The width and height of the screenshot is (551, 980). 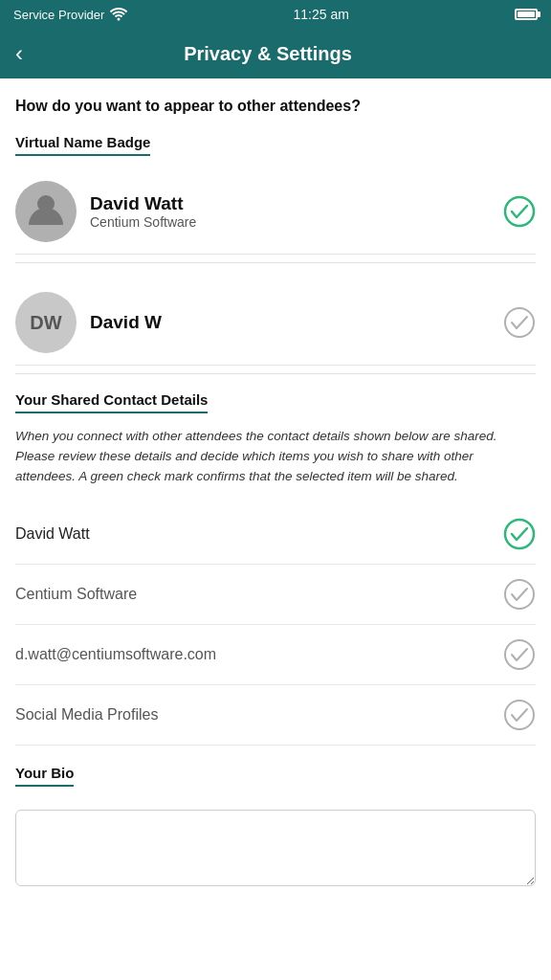 What do you see at coordinates (276, 106) in the screenshot?
I see `question-text: How do you want to appear to other atten…` at bounding box center [276, 106].